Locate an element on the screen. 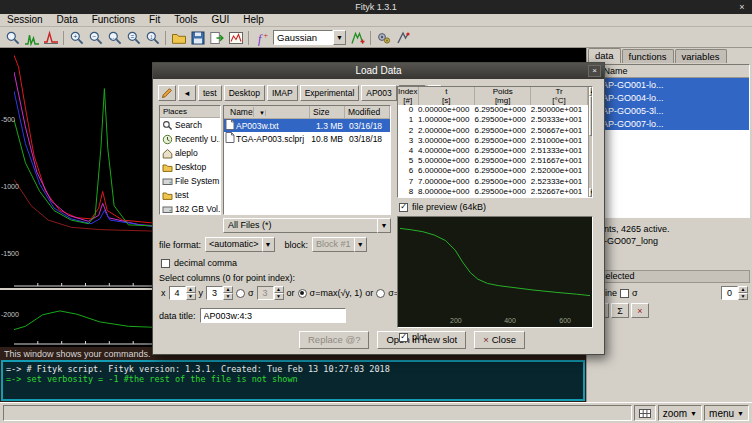 This screenshot has height=423, width=752. file-format-select: <automatic> ▼ is located at coordinates (240, 244).